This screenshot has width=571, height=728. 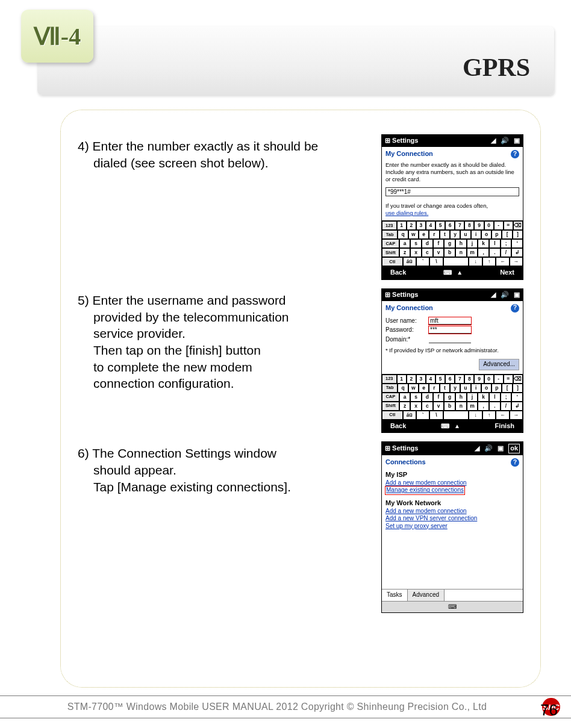 I want to click on up-icon: ▲, so click(x=460, y=272).